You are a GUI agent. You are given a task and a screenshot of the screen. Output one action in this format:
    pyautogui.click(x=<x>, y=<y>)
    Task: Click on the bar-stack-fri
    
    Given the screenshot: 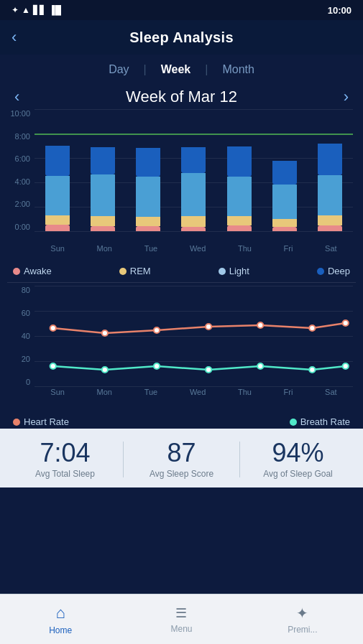 What is the action you would take?
    pyautogui.click(x=285, y=196)
    